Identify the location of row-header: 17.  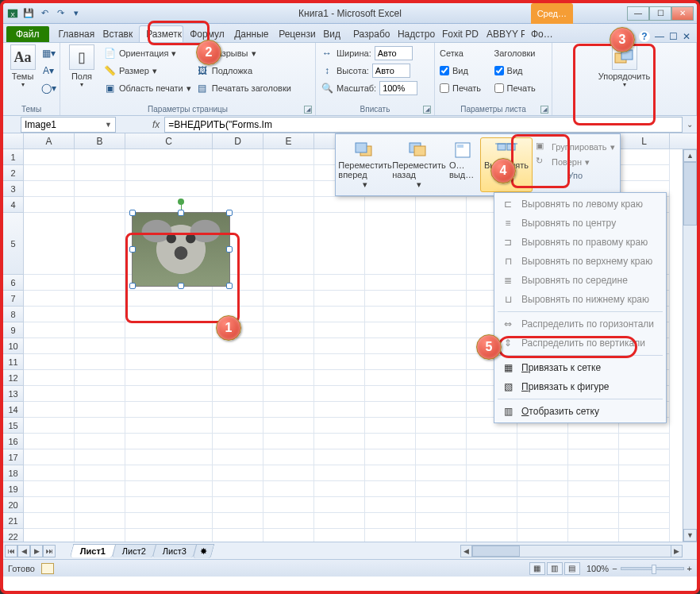
(13, 457).